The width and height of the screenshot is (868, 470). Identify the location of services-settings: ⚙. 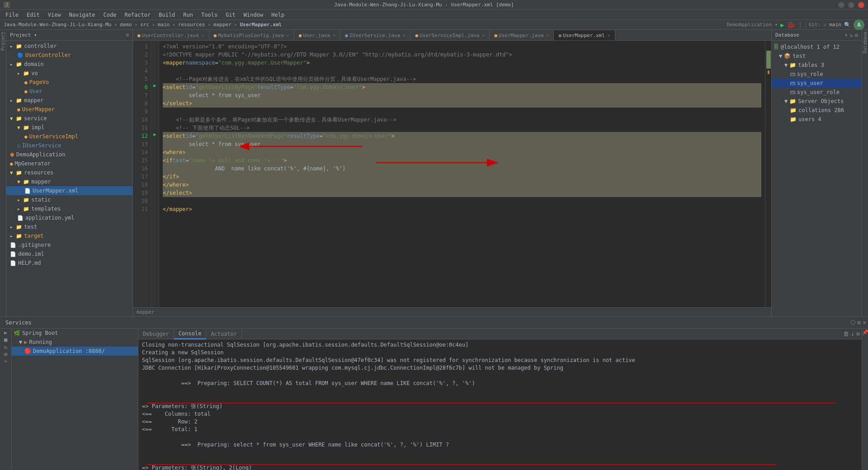
(859, 323).